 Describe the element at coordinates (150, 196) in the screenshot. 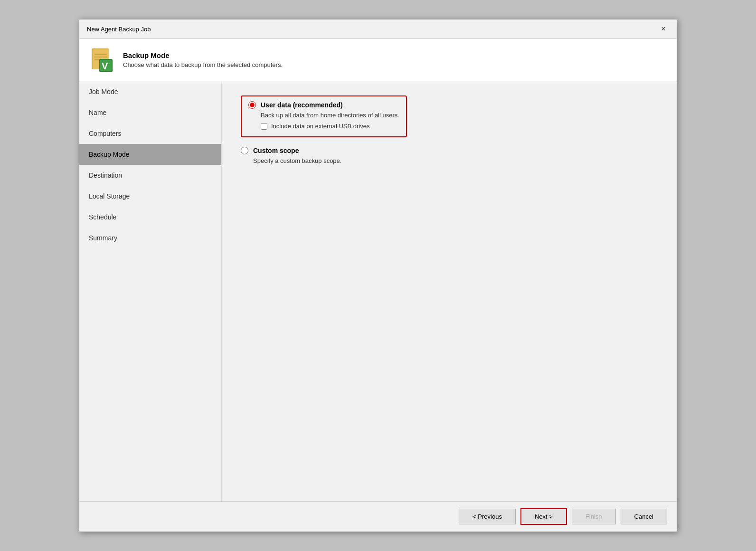

I see `sidebar-item-local-storage: Local Storage` at that location.